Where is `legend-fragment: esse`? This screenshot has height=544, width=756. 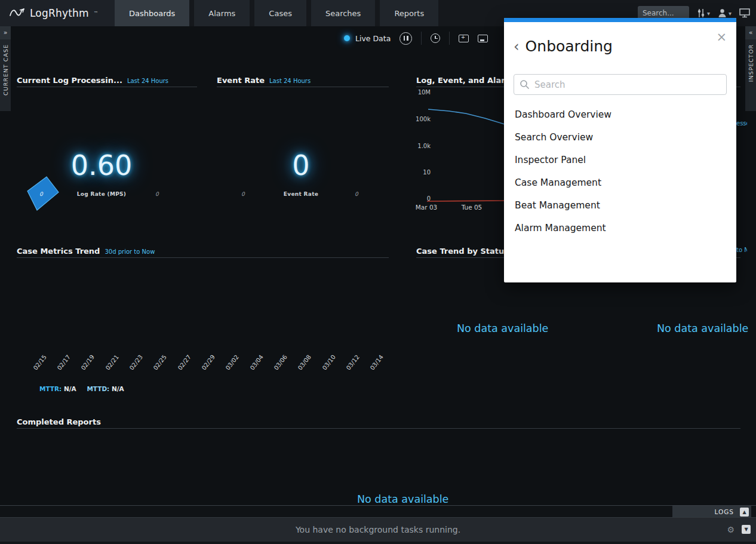
legend-fragment: esse is located at coordinates (742, 123).